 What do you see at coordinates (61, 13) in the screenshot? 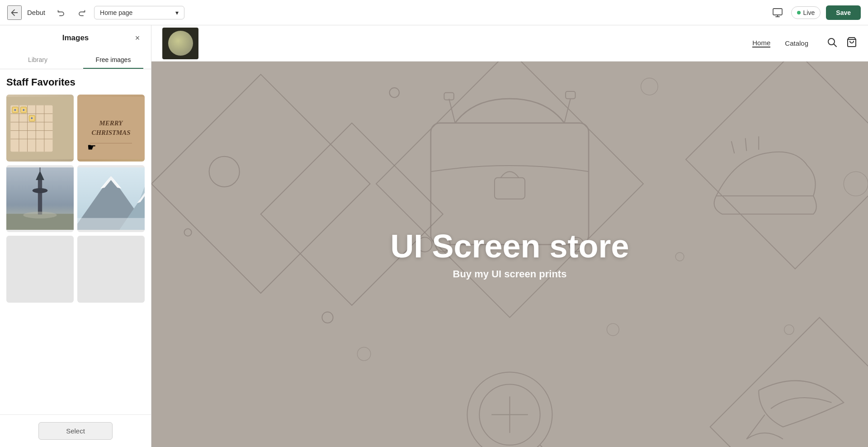
I see `undo-button` at bounding box center [61, 13].